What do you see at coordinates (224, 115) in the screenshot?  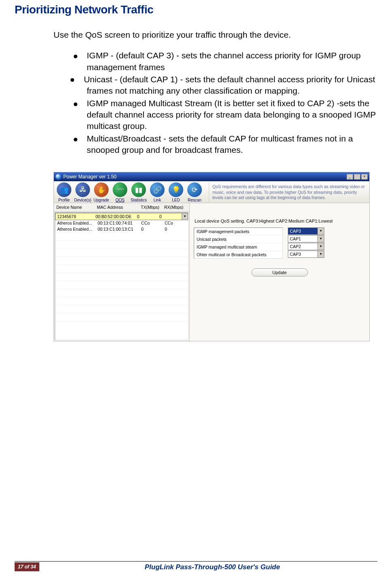 I see `bullet-item: IGMP managed Multicast Stream (It is bet…` at bounding box center [224, 115].